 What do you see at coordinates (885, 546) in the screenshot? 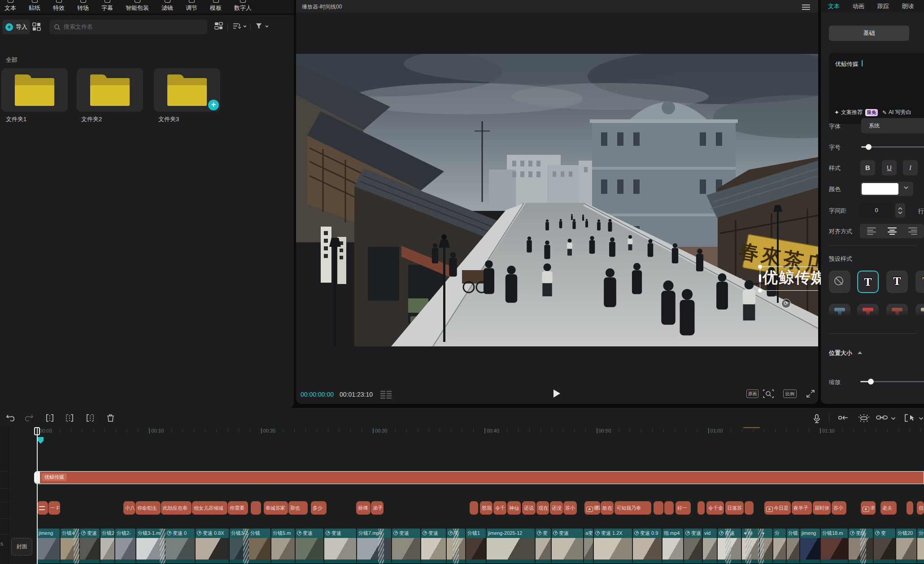
I see `video-clip: 变` at bounding box center [885, 546].